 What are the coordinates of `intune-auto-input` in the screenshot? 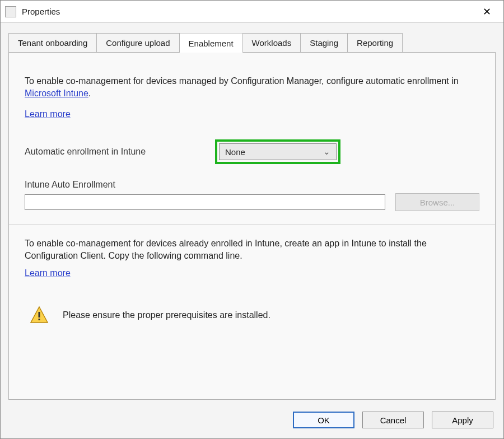 It's located at (205, 202).